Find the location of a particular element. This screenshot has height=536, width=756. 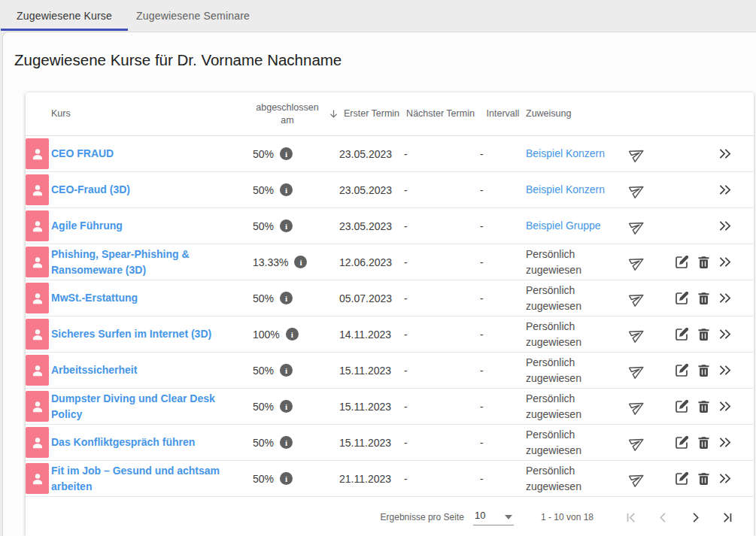

caret-down-icon is located at coordinates (509, 517).